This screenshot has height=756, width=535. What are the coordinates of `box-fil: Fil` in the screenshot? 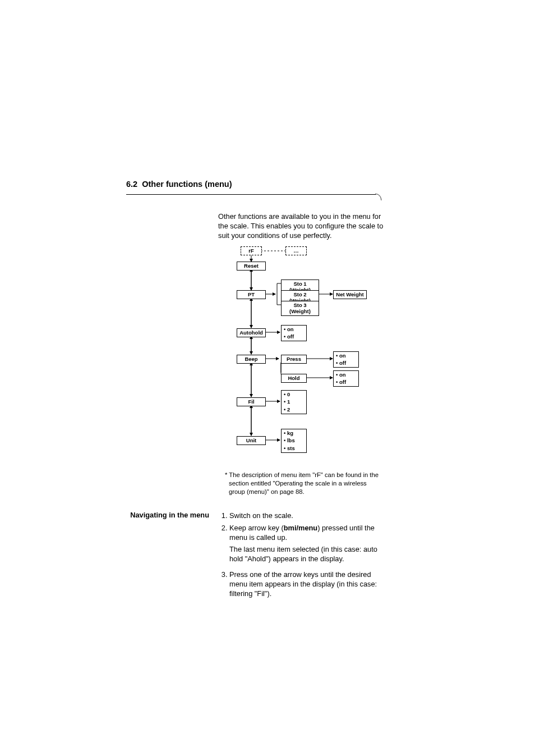 It's located at (251, 402).